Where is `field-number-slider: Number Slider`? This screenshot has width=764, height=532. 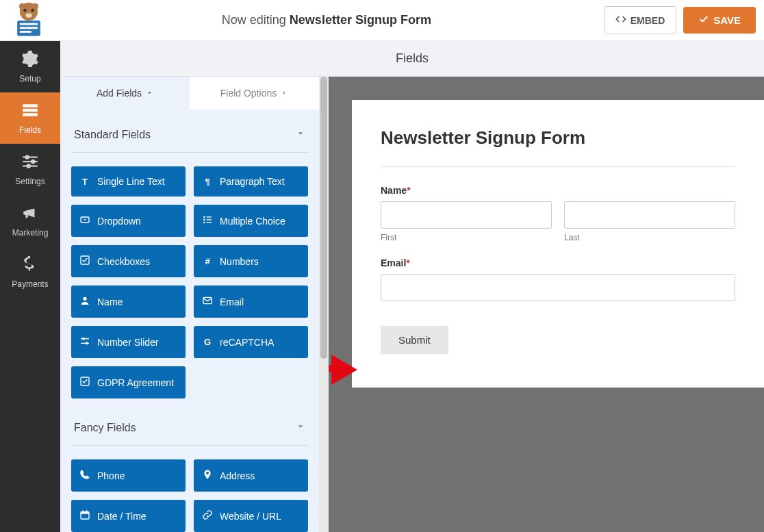 field-number-slider: Number Slider is located at coordinates (129, 342).